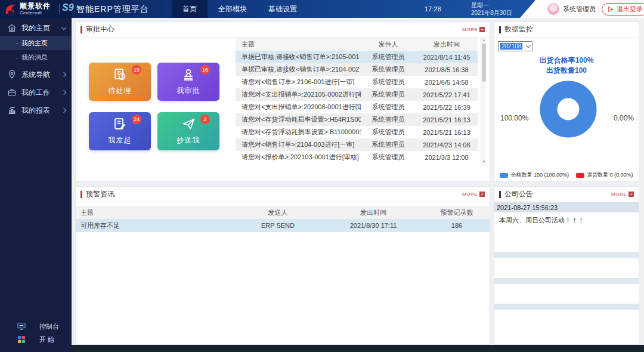 The image size is (644, 352). Describe the element at coordinates (298, 94) in the screenshot. I see `subject-cell: 请您对<支出报销单>:202105-0002进行[审核]` at that location.